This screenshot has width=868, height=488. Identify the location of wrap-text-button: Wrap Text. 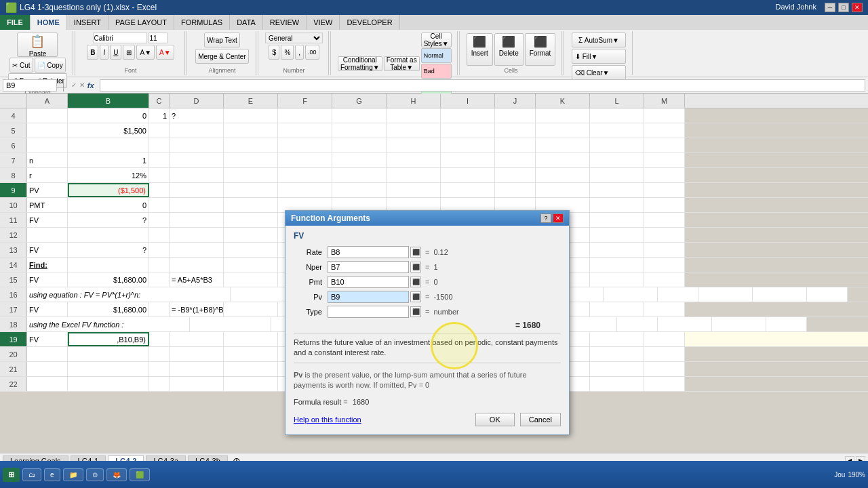
(222, 40).